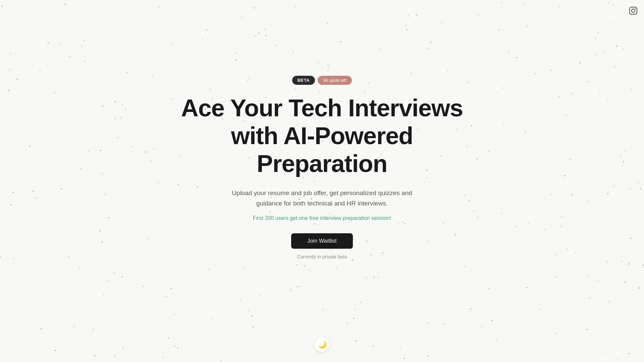  Describe the element at coordinates (304, 80) in the screenshot. I see `beta-badge: BETA` at that location.